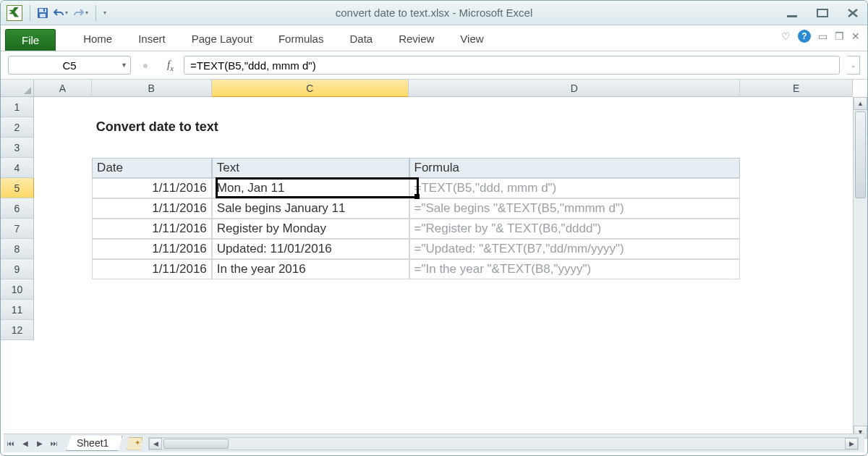  Describe the element at coordinates (575, 310) in the screenshot. I see `cell-D11` at that location.